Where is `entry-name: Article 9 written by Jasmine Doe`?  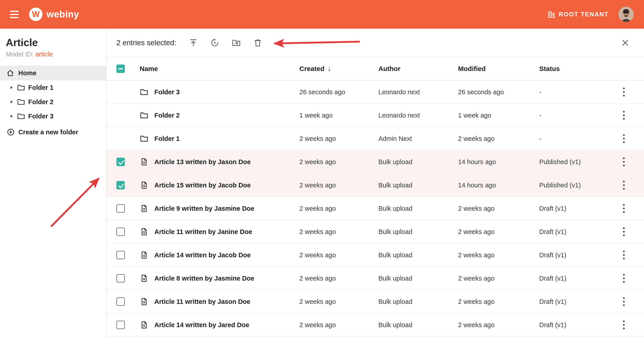
entry-name: Article 9 written by Jasmine Doe is located at coordinates (204, 209).